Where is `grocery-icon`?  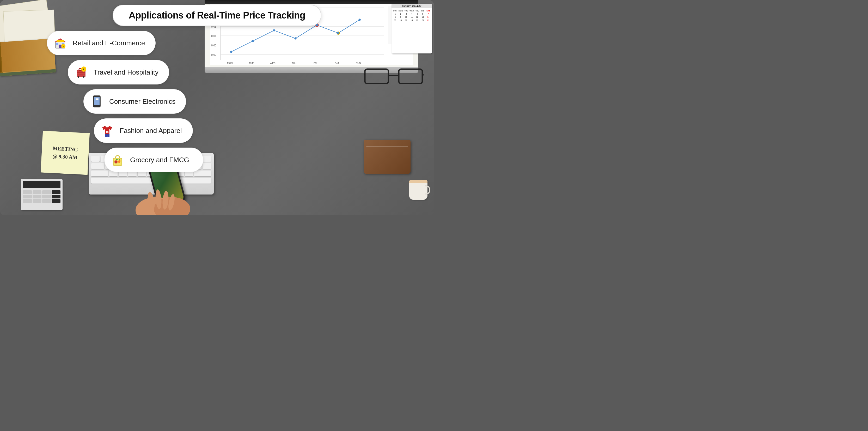 grocery-icon is located at coordinates (118, 160).